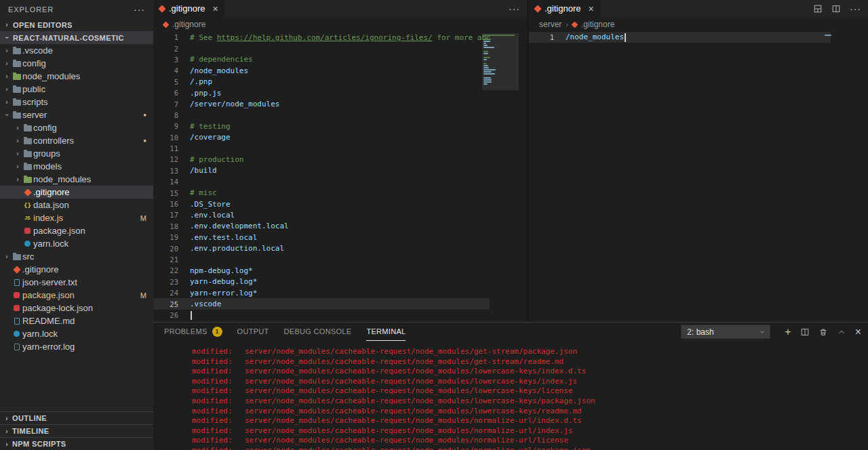 This screenshot has width=868, height=450. What do you see at coordinates (321, 93) in the screenshot?
I see `code-line-6: 6.pnp.js` at bounding box center [321, 93].